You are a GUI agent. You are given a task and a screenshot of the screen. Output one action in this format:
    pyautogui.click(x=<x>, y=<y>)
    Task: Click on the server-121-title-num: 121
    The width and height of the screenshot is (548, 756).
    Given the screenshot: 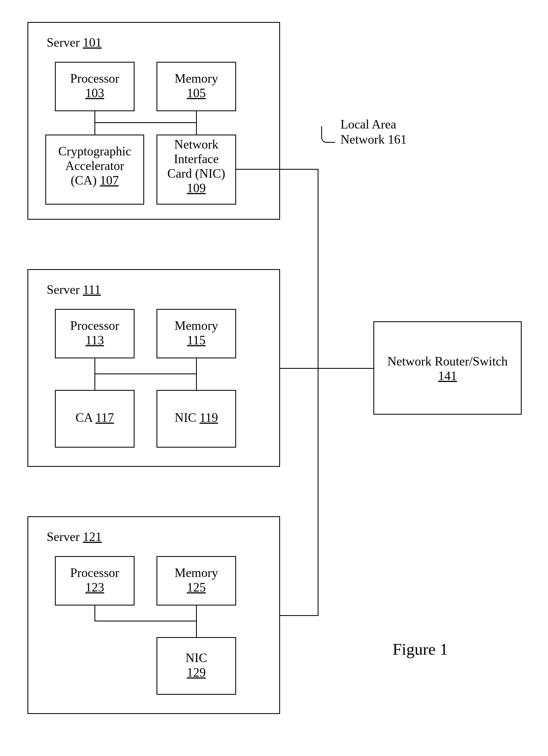 What is the action you would take?
    pyautogui.click(x=93, y=537)
    